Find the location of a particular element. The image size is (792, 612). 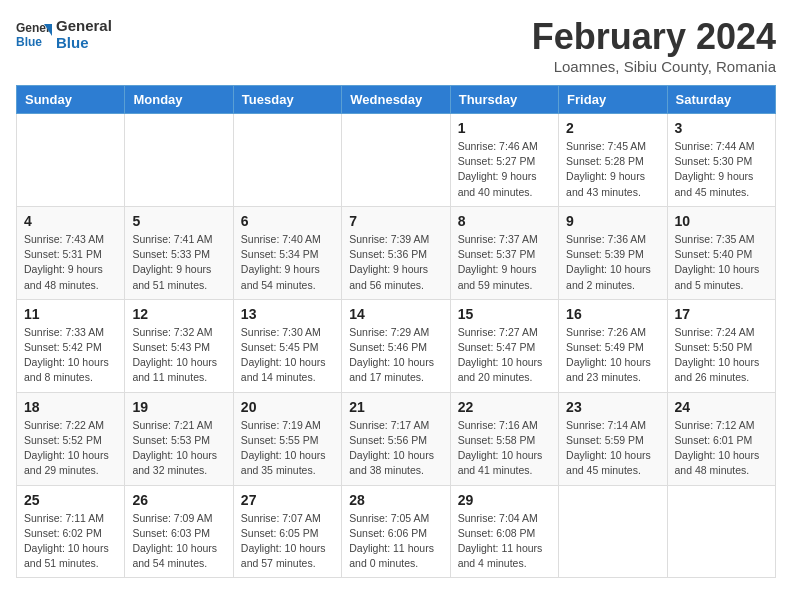

day-number: 15 is located at coordinates (504, 314).